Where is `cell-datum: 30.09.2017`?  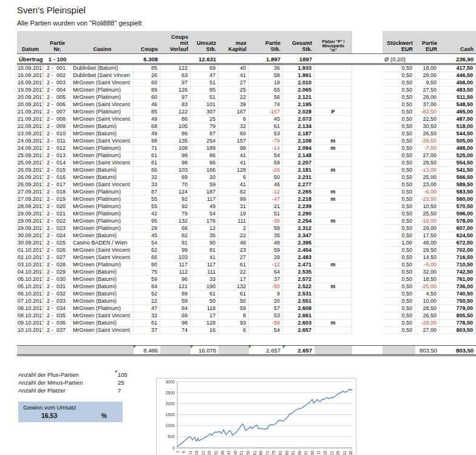
cell-datum: 30.09.2017 is located at coordinates (30, 236).